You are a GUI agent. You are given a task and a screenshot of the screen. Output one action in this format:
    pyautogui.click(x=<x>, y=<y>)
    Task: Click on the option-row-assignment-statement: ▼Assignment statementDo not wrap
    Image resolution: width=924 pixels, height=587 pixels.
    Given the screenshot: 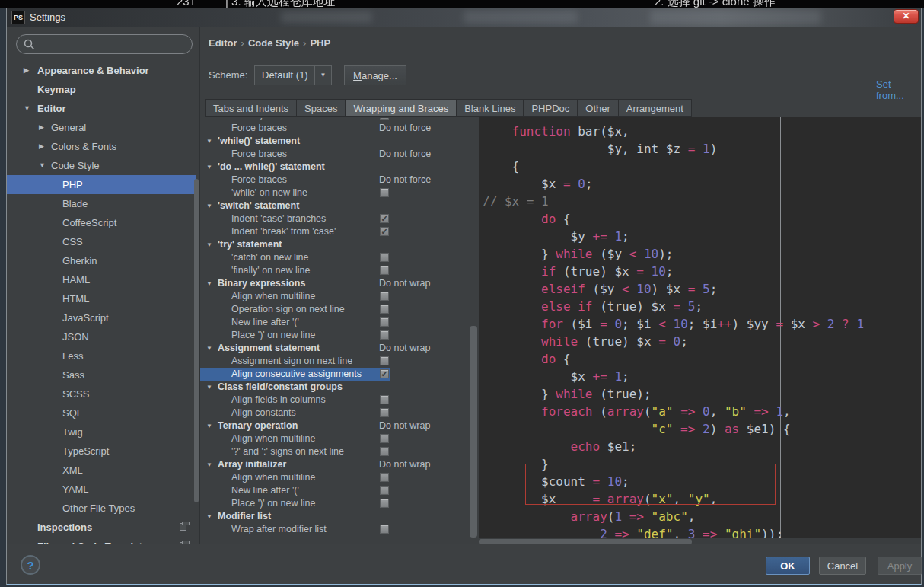 What is the action you would take?
    pyautogui.click(x=334, y=349)
    